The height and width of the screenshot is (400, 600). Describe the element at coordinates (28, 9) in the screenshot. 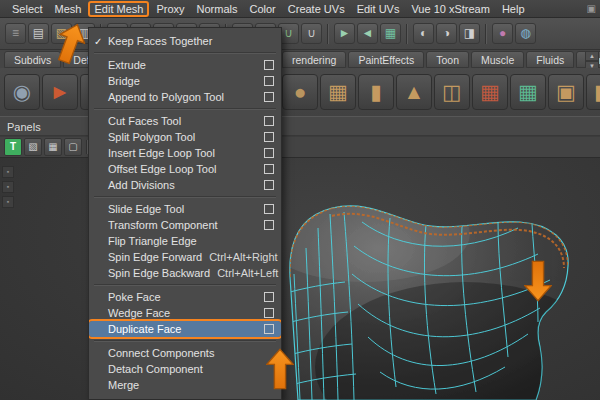

I see `menubar-item-select: Select` at that location.